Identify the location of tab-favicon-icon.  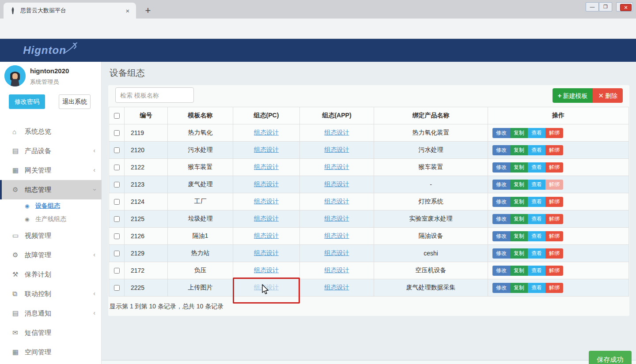
(13, 11).